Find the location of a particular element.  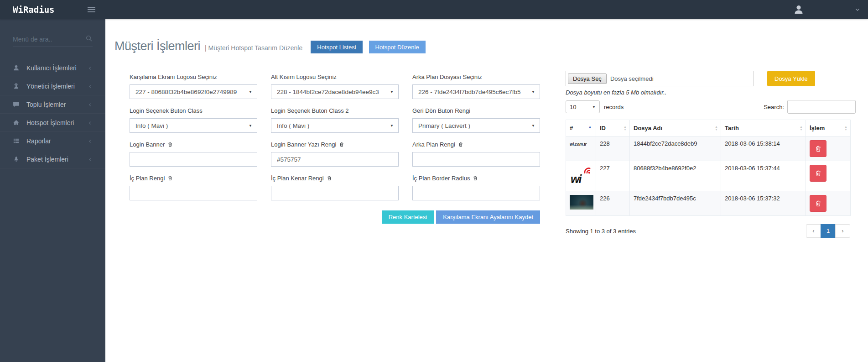

page-subtitle: | Müşteri Hotspot Tasarım Düzenle is located at coordinates (254, 48).